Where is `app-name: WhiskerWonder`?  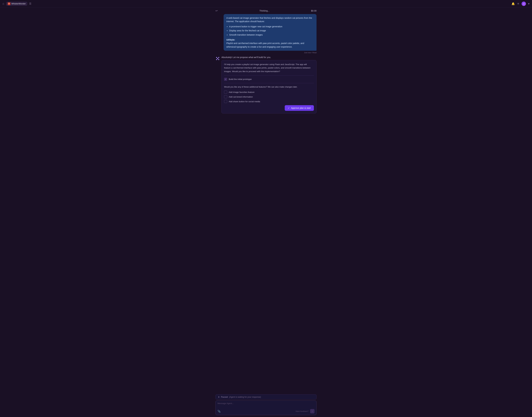 app-name: WhiskerWonder is located at coordinates (19, 4).